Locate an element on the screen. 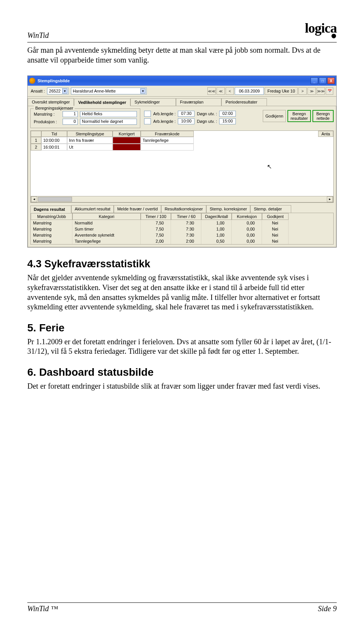 The image size is (364, 629). col-fravaerskode: Fraværskode is located at coordinates (167, 134).